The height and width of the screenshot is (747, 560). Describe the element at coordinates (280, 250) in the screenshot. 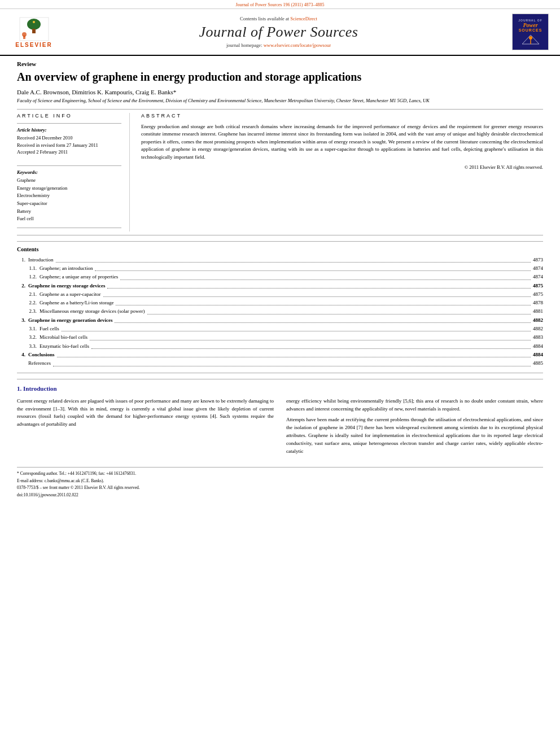

I see `contents-title: Contents` at that location.